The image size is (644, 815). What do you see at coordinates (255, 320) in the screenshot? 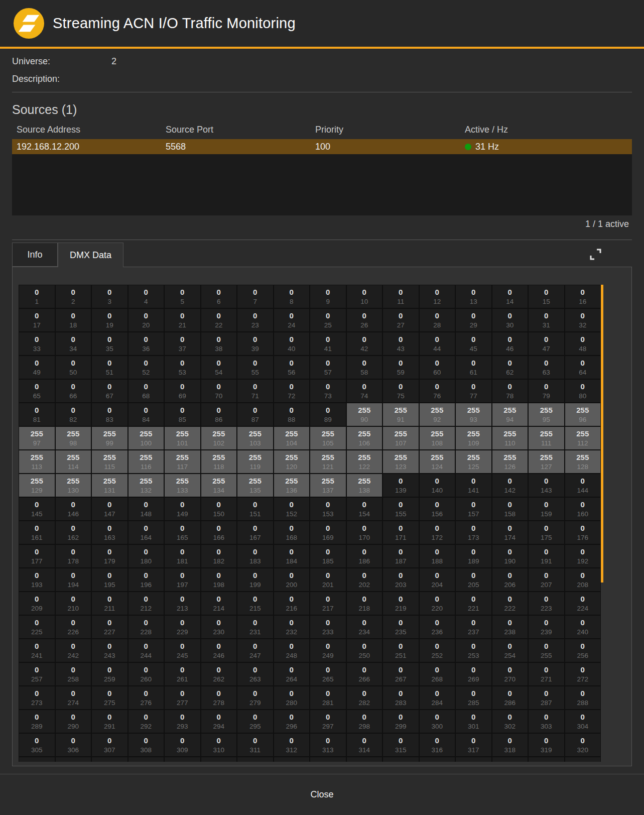
I see `dmx-cell: 023` at bounding box center [255, 320].